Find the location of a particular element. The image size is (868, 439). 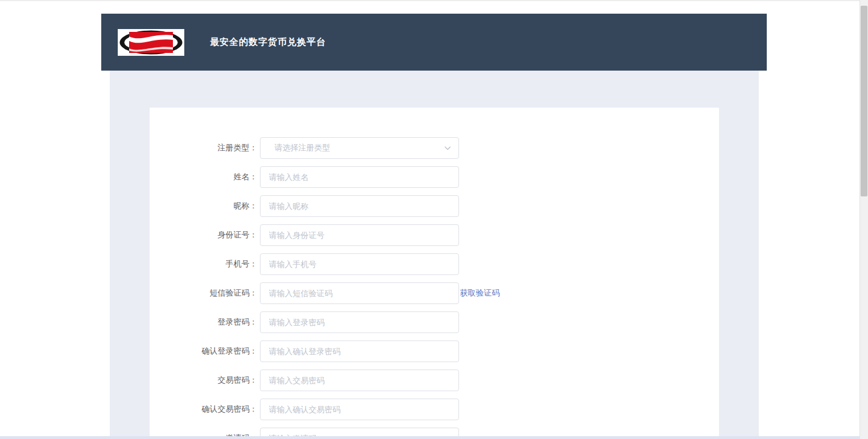

register-type-select: 请选择注册类型 is located at coordinates (359, 148).